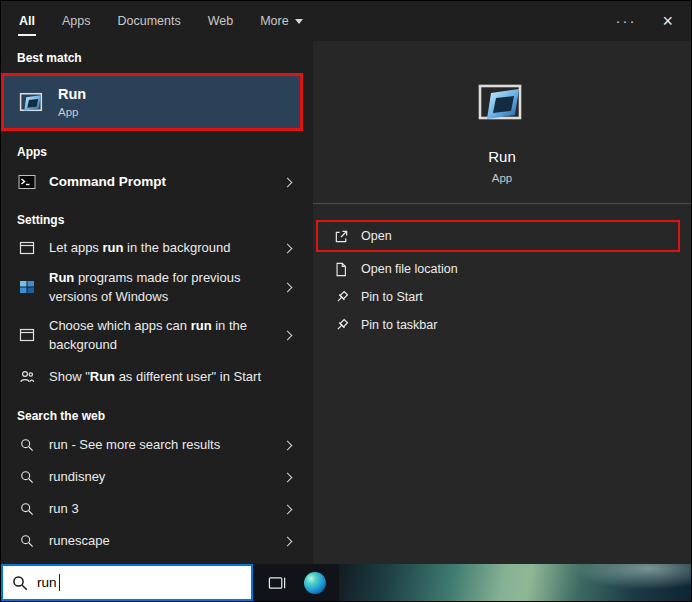  Describe the element at coordinates (410, 269) in the screenshot. I see `action-label: Open file location` at that location.